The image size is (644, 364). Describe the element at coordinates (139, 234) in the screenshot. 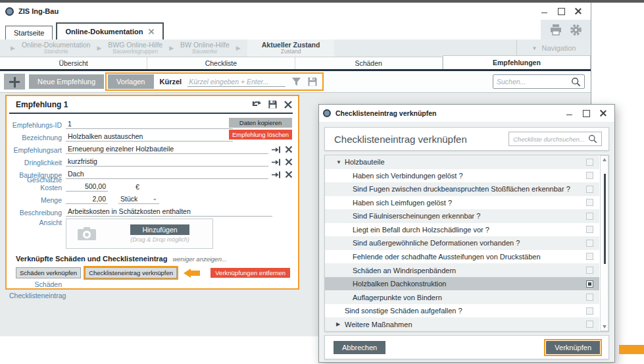

I see `image-dropzone: Hinzufügen (Drag & Drop möglich)` at that location.